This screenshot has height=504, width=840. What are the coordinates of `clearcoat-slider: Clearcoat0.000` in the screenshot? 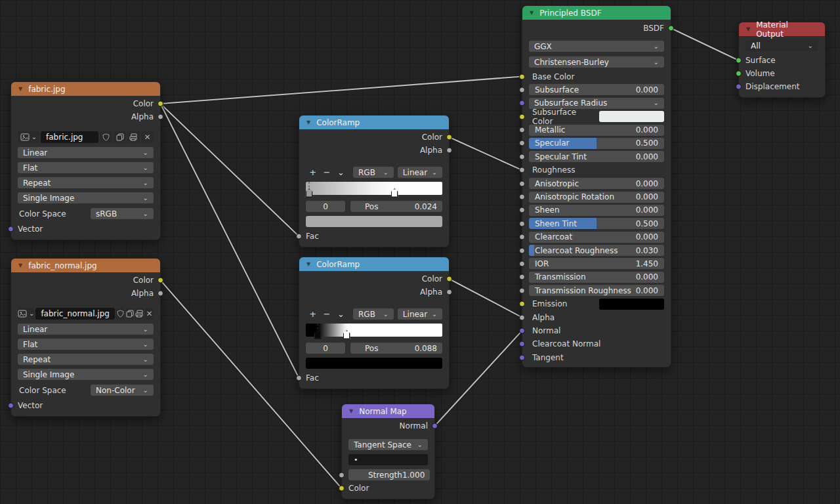 It's located at (597, 238).